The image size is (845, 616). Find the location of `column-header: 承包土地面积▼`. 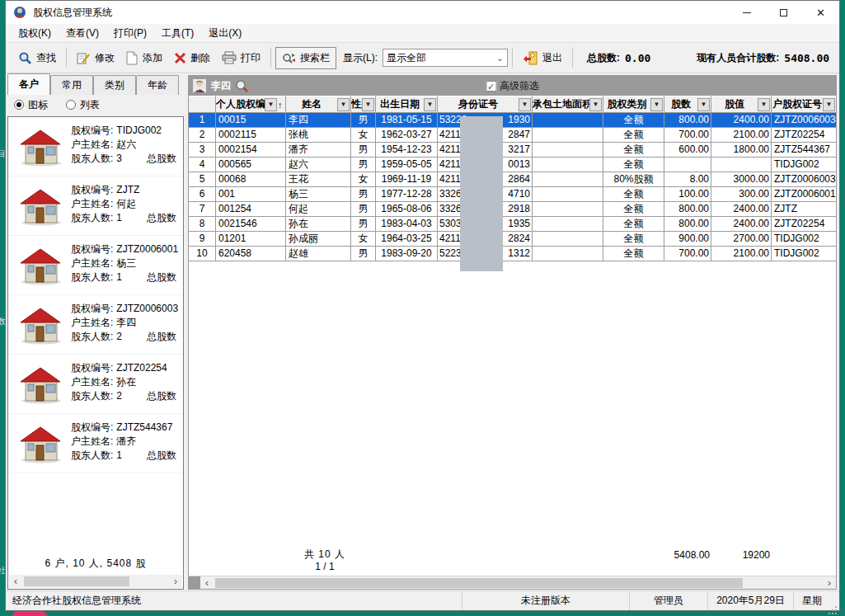

column-header: 承包土地面积▼ is located at coordinates (568, 104).